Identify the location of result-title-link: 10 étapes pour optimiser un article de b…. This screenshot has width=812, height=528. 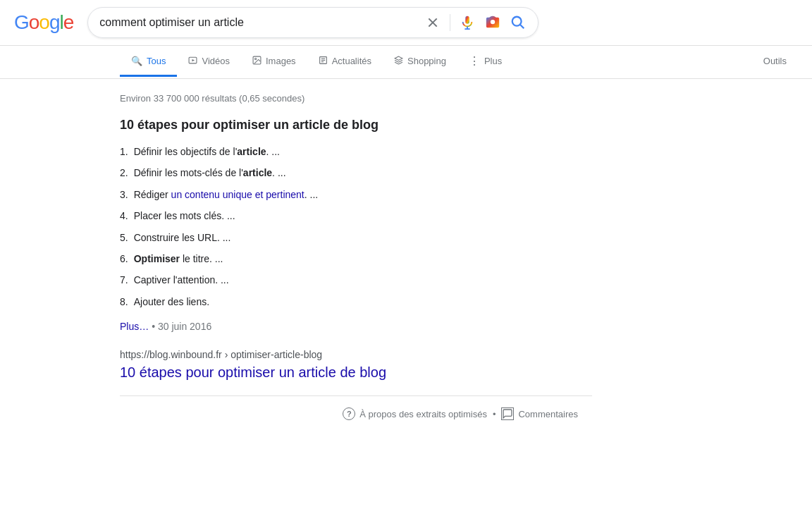
(253, 372).